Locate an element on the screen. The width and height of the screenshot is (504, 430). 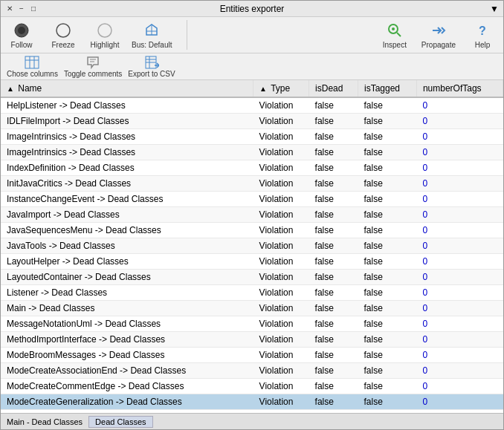
table-row: InstanceChangeEvent -> Dead ClassesViola… is located at coordinates (252, 199).